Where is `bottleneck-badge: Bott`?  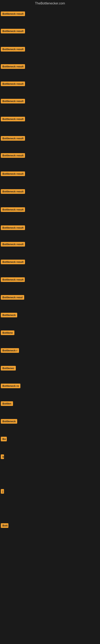
bottleneck-badge: Bott is located at coordinates (4, 526).